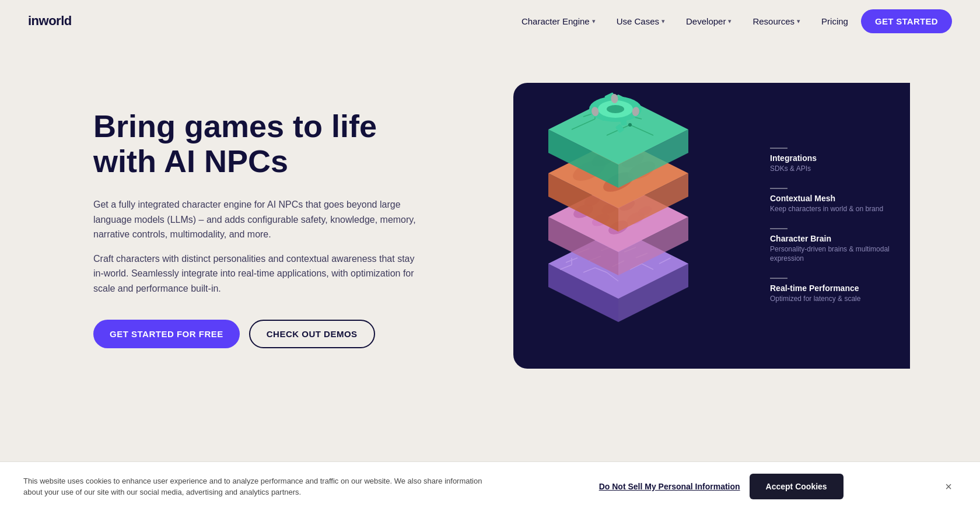 The width and height of the screenshot is (980, 511). I want to click on feature-item-character-brain: Character Brain Personality-driven brain…, so click(834, 246).